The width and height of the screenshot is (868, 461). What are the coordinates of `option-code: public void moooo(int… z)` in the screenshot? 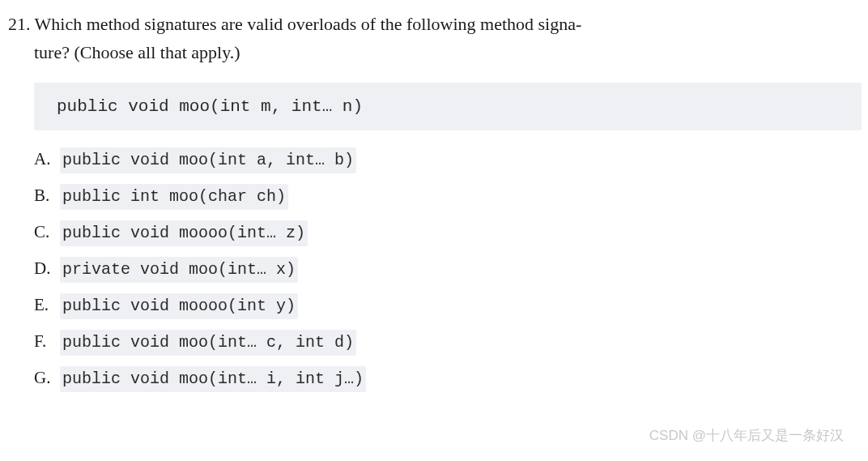 It's located at (184, 233).